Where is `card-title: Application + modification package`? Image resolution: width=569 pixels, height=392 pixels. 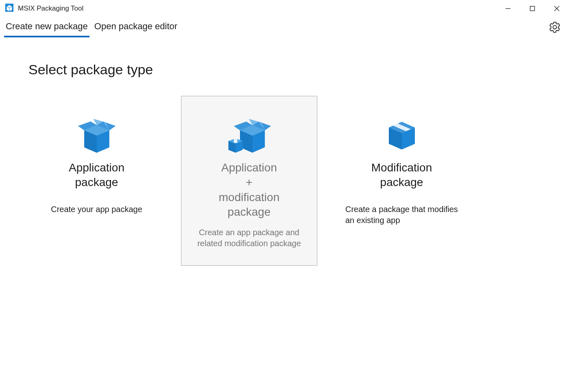 card-title: Application + modification package is located at coordinates (249, 190).